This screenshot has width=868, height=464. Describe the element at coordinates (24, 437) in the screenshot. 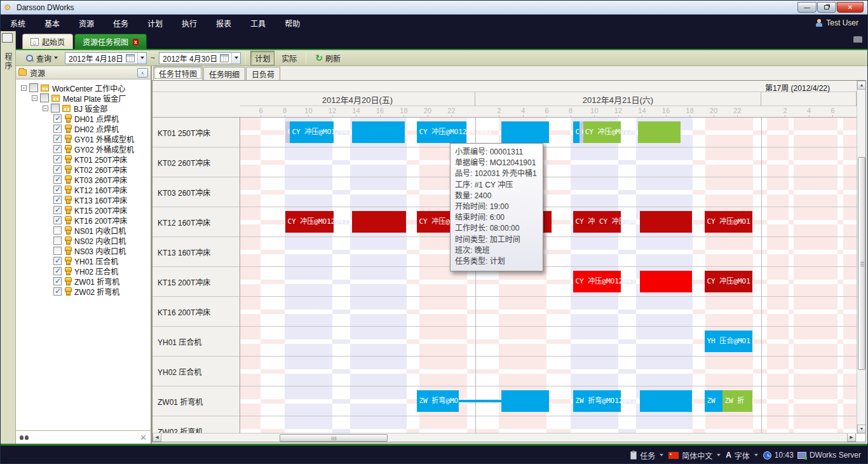

I see `find-icon` at that location.